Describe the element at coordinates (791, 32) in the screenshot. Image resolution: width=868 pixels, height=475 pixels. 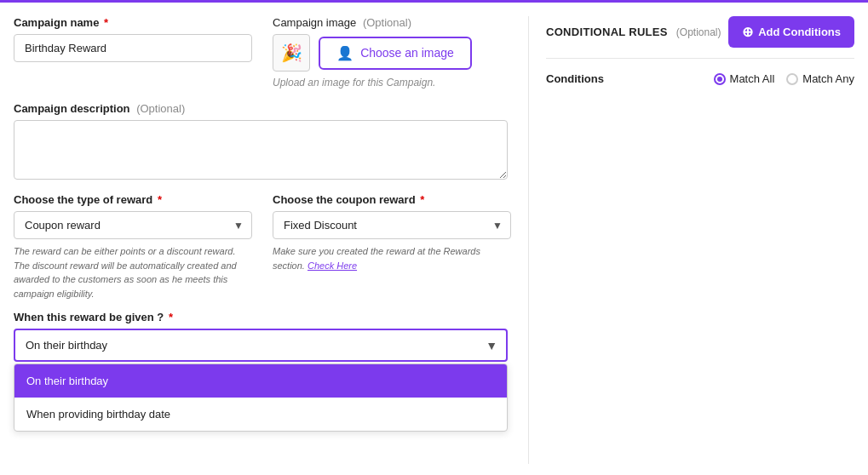
I see `add-conditions-button: ⊕ Add Conditions` at that location.